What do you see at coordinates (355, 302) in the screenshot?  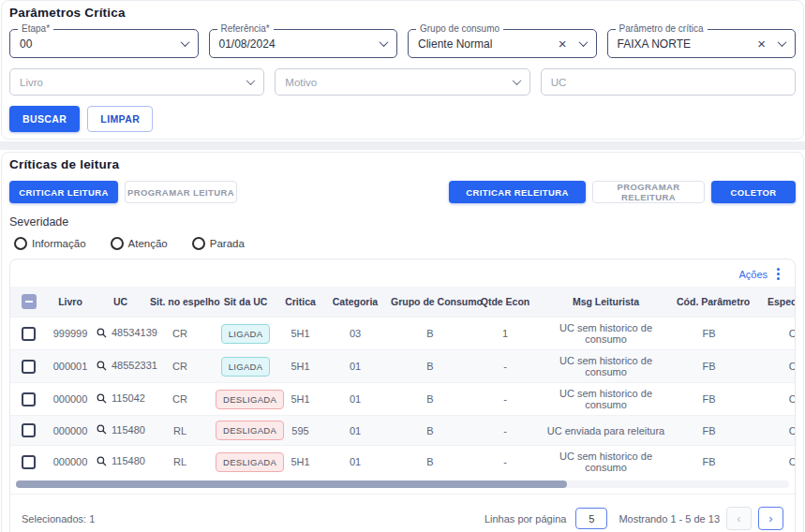 I see `column-header: Categoria` at bounding box center [355, 302].